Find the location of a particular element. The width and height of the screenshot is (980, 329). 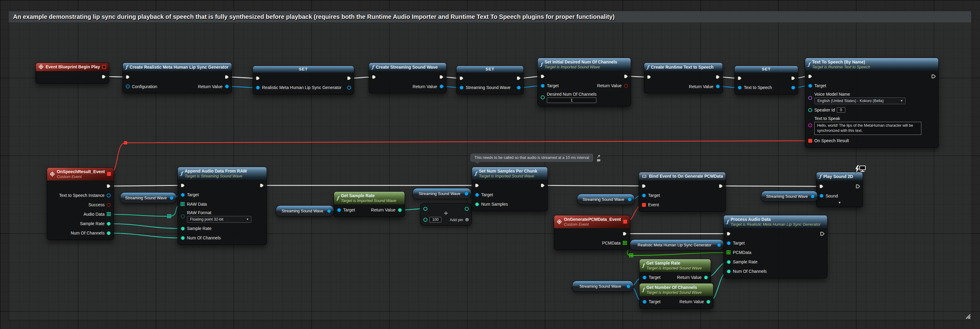

variable-get-pill-ssw4: Streaming Sound Wave is located at coordinates (606, 199).